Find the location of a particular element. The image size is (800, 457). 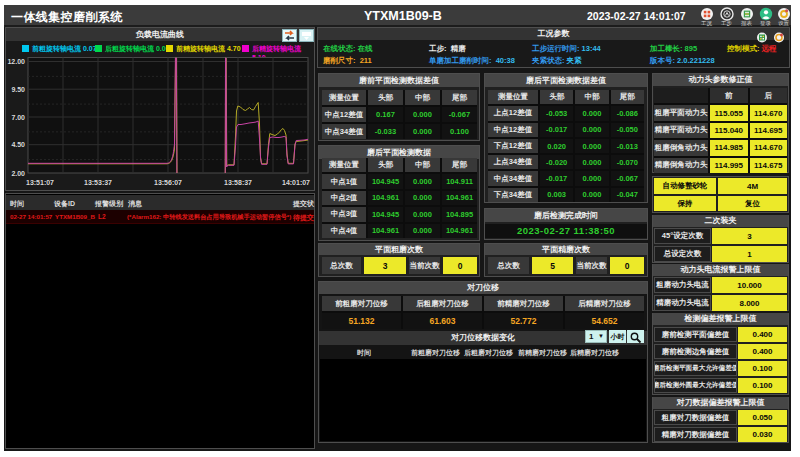

svg-text: 13:51:07 is located at coordinates (40, 182).